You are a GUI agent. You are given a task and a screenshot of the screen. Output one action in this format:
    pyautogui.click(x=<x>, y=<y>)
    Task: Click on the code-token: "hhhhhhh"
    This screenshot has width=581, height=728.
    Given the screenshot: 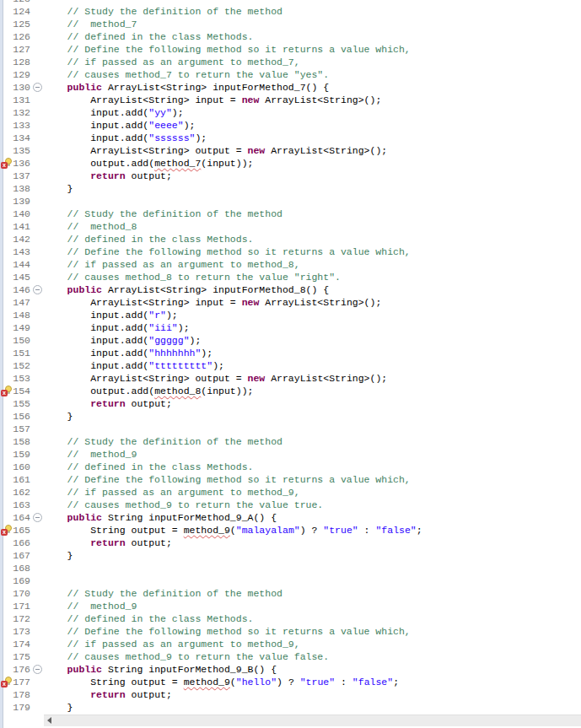 What is the action you would take?
    pyautogui.click(x=175, y=353)
    